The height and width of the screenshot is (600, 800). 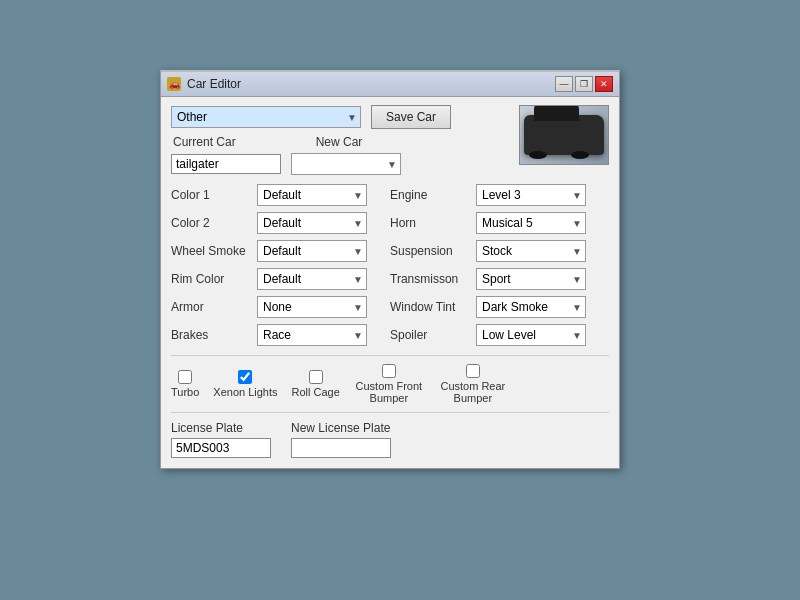 What do you see at coordinates (500, 265) in the screenshot?
I see `right-column: Engine StockLevel 1Level 2Level 3Level 4…` at bounding box center [500, 265].